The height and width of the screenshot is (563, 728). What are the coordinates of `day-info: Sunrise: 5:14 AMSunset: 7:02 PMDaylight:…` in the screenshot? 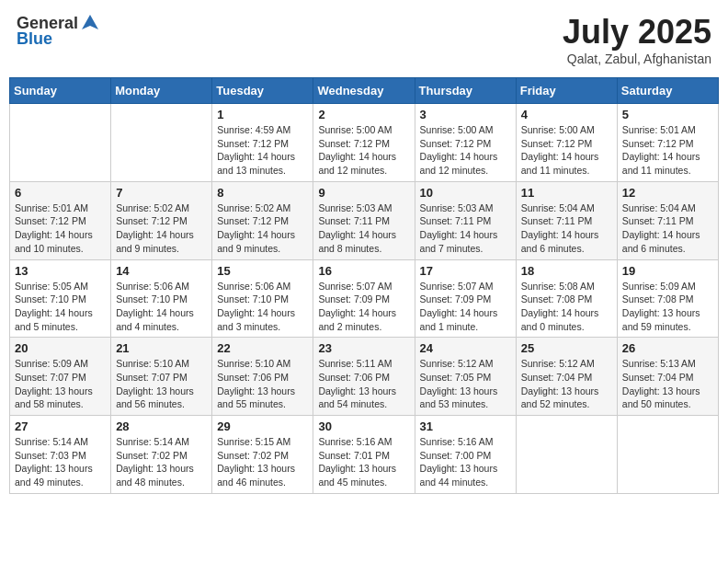 It's located at (162, 462).